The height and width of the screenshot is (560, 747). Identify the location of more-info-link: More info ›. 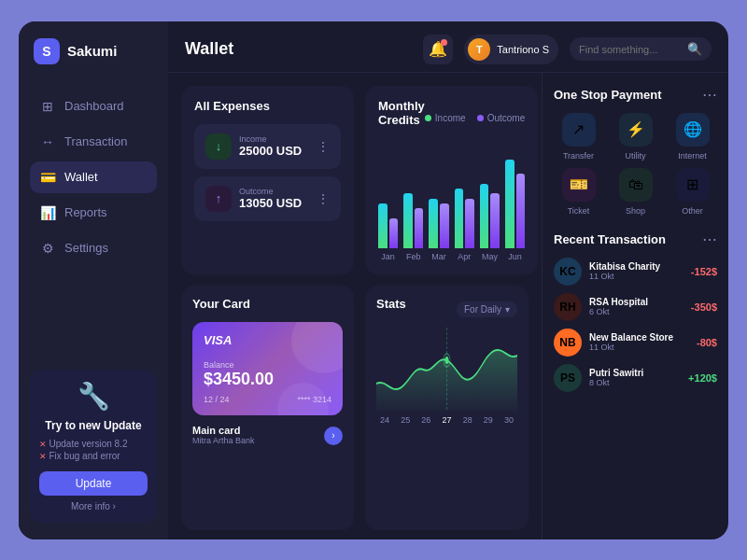
(93, 506).